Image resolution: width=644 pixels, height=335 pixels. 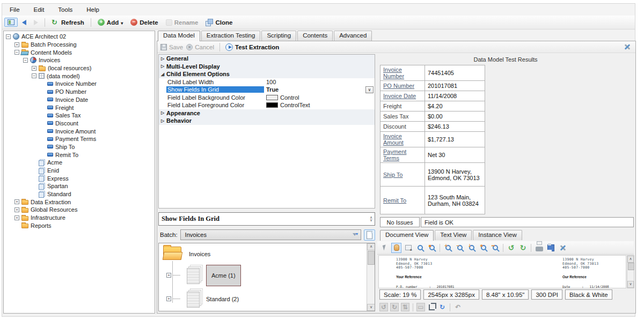 What do you see at coordinates (267, 66) in the screenshot?
I see `property-category-multi-level-display: ▷Multi-Level Display` at bounding box center [267, 66].